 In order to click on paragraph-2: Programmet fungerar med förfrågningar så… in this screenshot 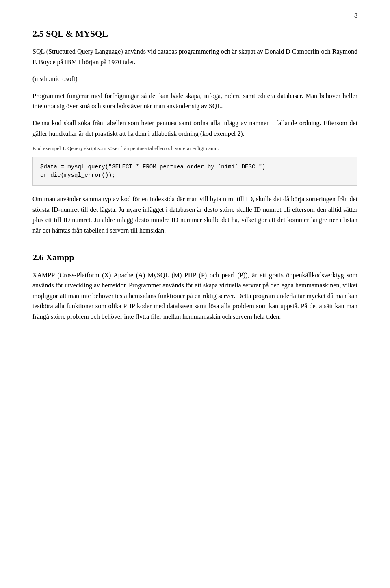, I will do `click(195, 101)`.